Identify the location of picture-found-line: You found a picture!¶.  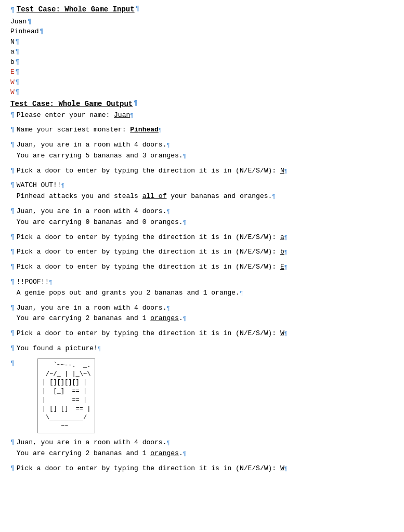
(205, 349).